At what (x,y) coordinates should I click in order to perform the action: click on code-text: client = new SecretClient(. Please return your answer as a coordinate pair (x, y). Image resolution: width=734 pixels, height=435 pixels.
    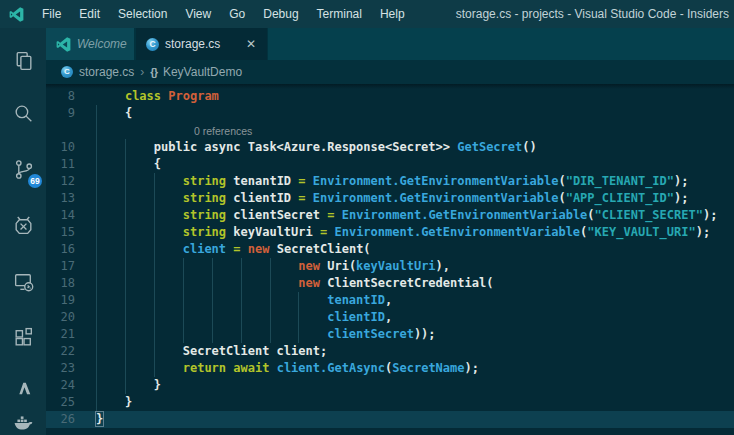
    Looking at the image, I should click on (228, 250).